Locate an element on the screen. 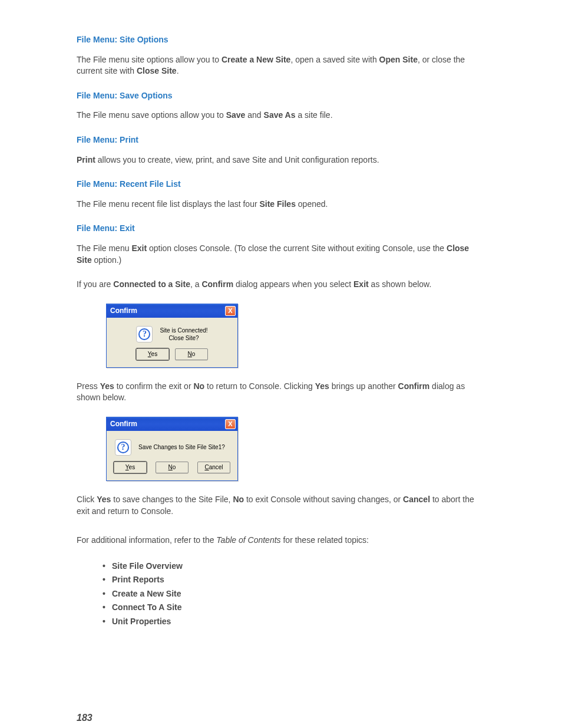 The image size is (562, 728). list-item: Unit Properties is located at coordinates (294, 622).